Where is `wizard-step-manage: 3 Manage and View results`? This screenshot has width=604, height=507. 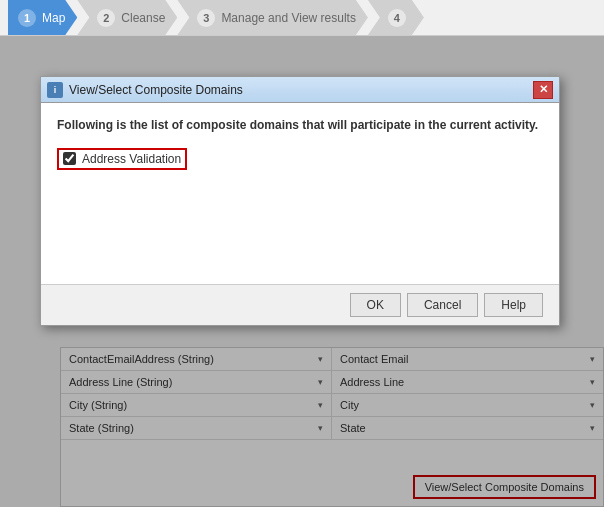 wizard-step-manage: 3 Manage and View results is located at coordinates (272, 18).